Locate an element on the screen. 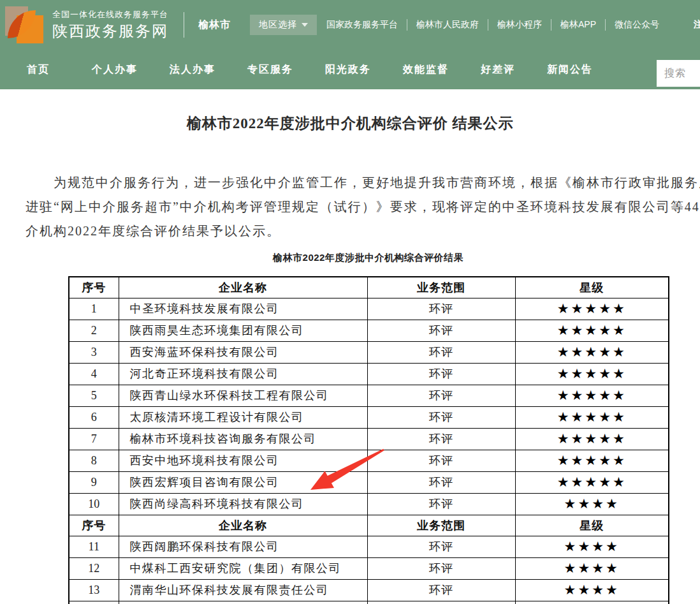 The image size is (700, 604). announcement-paragraph: 为规范中介服务行为，进一步强化中介监管工作，更好地提升我市营商环境，根据《榆林市… is located at coordinates (350, 207).